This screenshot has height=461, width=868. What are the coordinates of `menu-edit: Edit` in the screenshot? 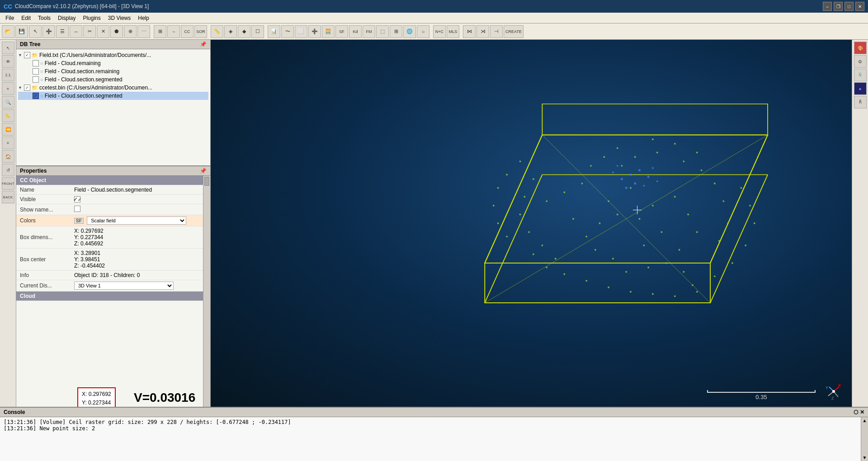 It's located at (26, 18).